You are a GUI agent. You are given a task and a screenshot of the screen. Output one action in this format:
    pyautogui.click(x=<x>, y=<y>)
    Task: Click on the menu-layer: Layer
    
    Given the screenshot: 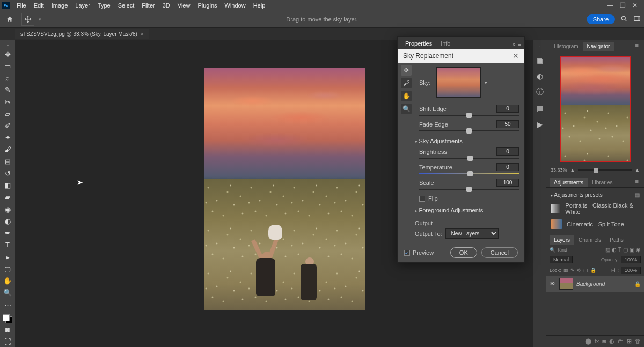 What is the action you would take?
    pyautogui.click(x=83, y=5)
    